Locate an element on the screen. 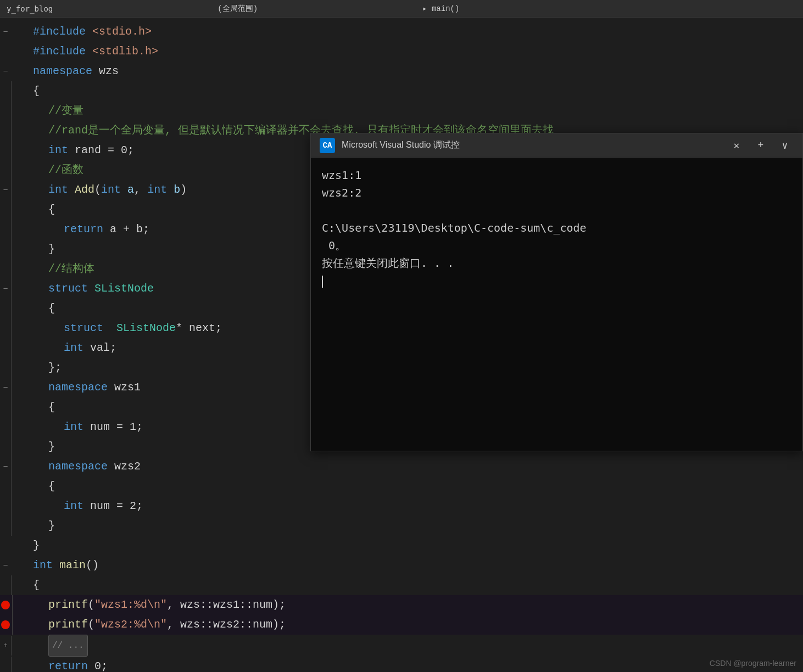 The image size is (803, 672). console-output-6: 按任意键关闭此窗口. . . is located at coordinates (557, 263).